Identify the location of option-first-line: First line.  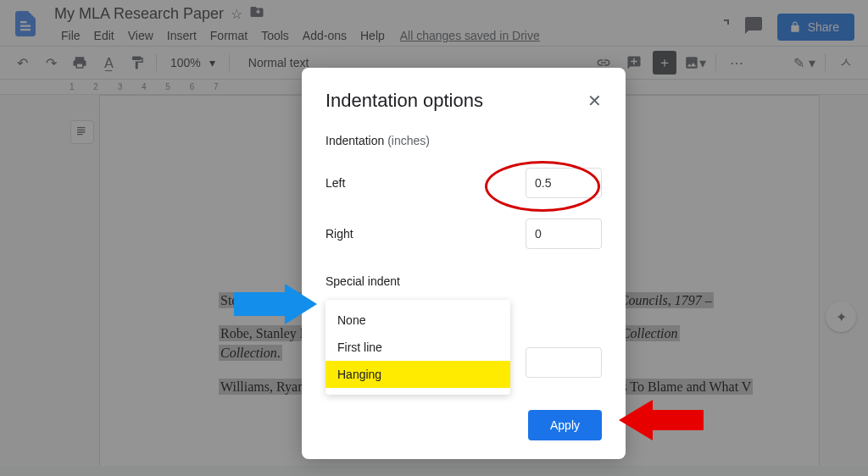
(418, 347).